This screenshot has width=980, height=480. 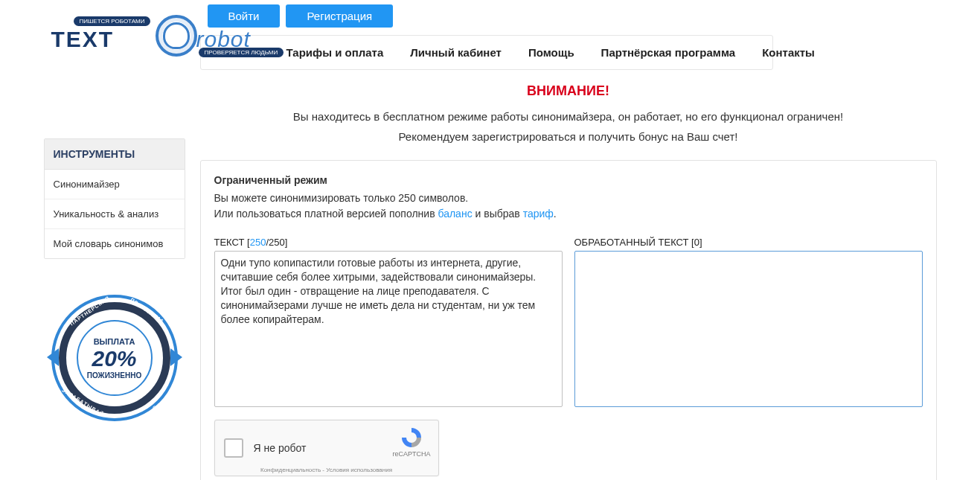 What do you see at coordinates (115, 244) in the screenshot?
I see `sidebar-item-dictionary: Мой словарь синонимов` at bounding box center [115, 244].